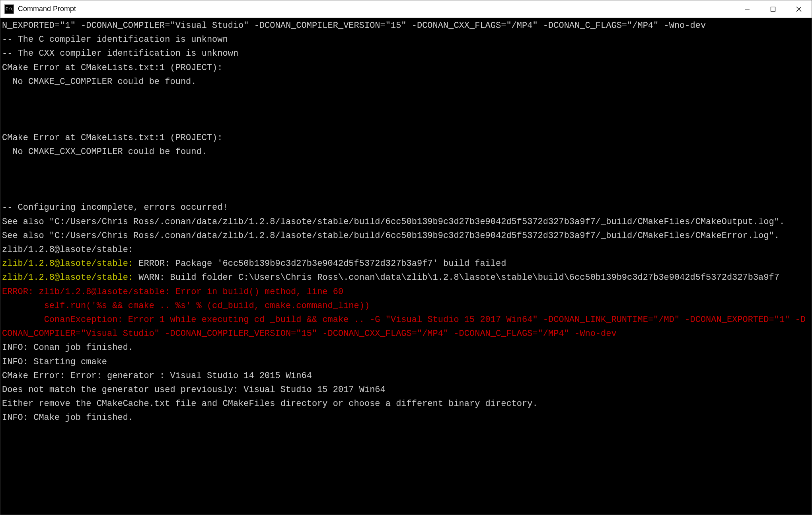 The height and width of the screenshot is (515, 812). I want to click on minimize-button, so click(747, 9).